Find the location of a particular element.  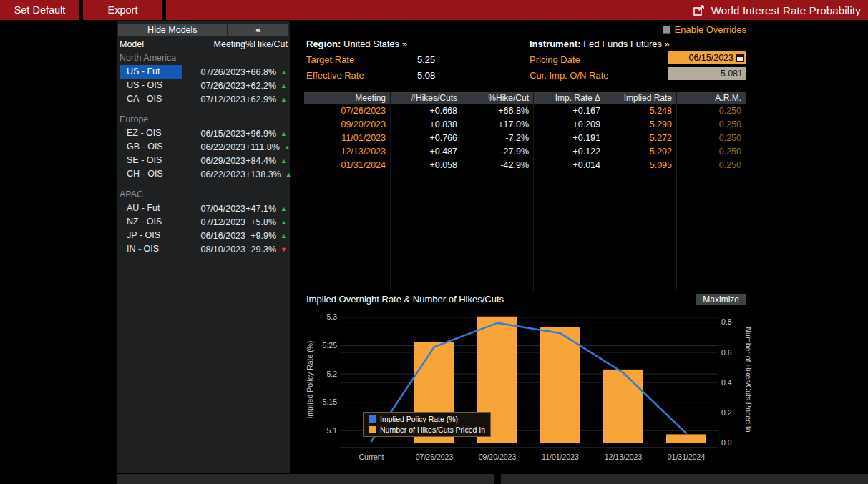

model-hike-cut-value: +47.1% is located at coordinates (262, 209).